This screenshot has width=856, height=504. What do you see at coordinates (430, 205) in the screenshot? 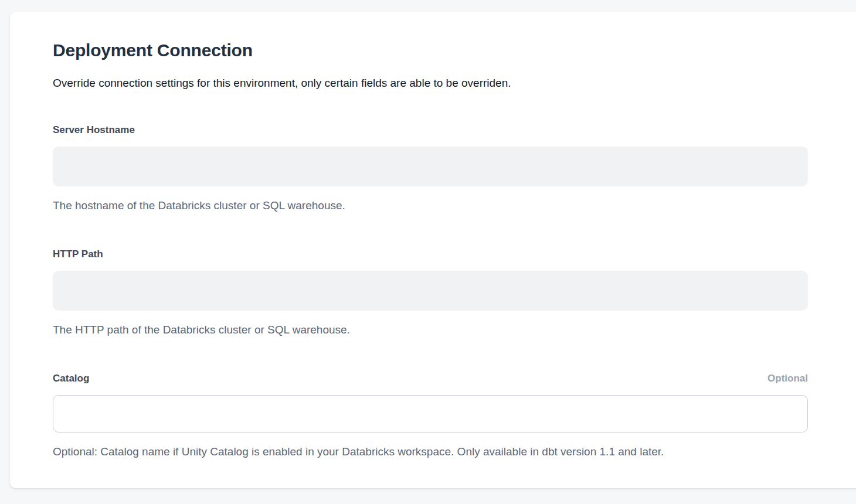
I see `server-hostname-help: The hostname of the Databricks cluster o…` at bounding box center [430, 205].